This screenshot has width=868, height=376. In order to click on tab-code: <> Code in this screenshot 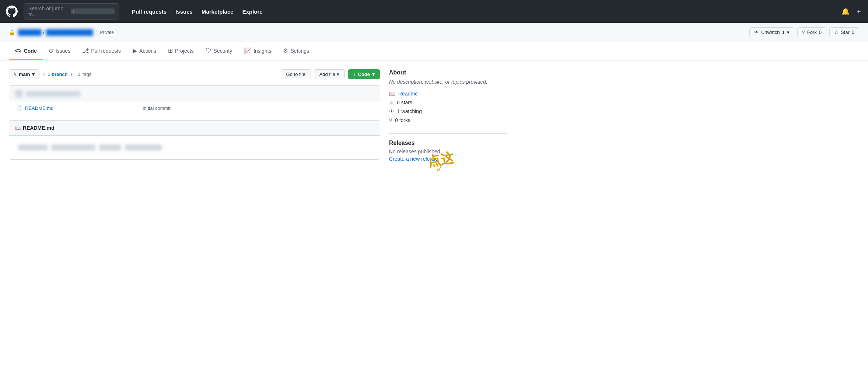, I will do `click(26, 51)`.